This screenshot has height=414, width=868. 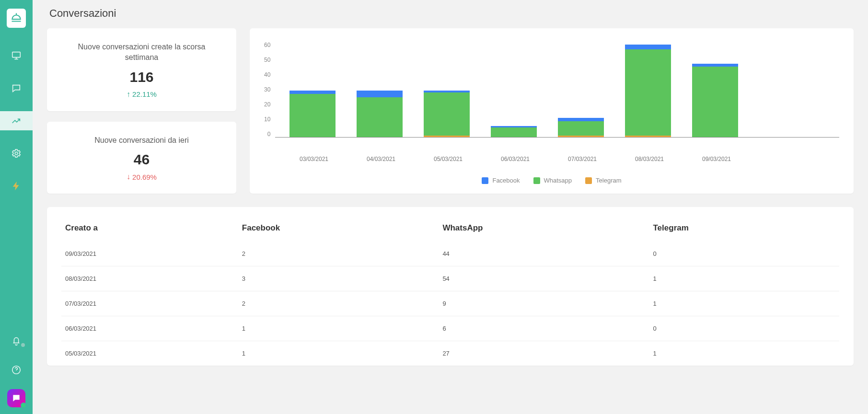 What do you see at coordinates (150, 354) in the screenshot?
I see `table-cell: 05/03/2021` at bounding box center [150, 354].